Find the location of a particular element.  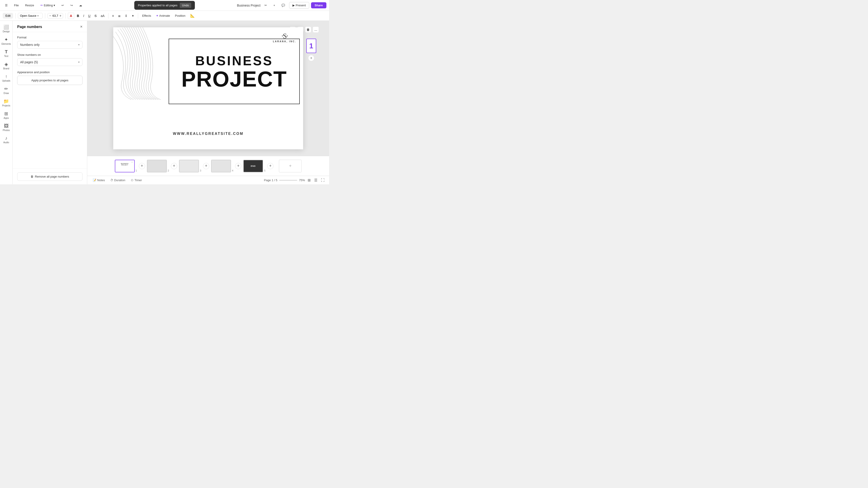

scissors-button: ✂ is located at coordinates (266, 5).